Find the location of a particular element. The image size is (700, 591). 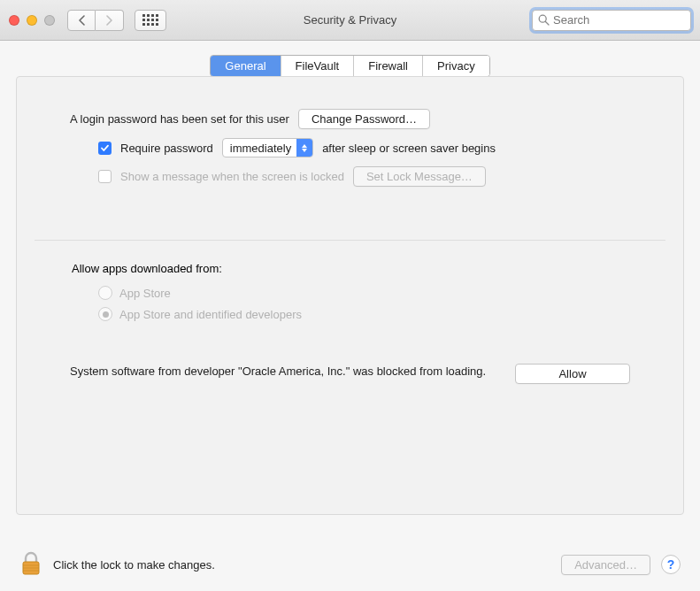

after-sleep-label: after sleep or screen saver begins is located at coordinates (409, 149).